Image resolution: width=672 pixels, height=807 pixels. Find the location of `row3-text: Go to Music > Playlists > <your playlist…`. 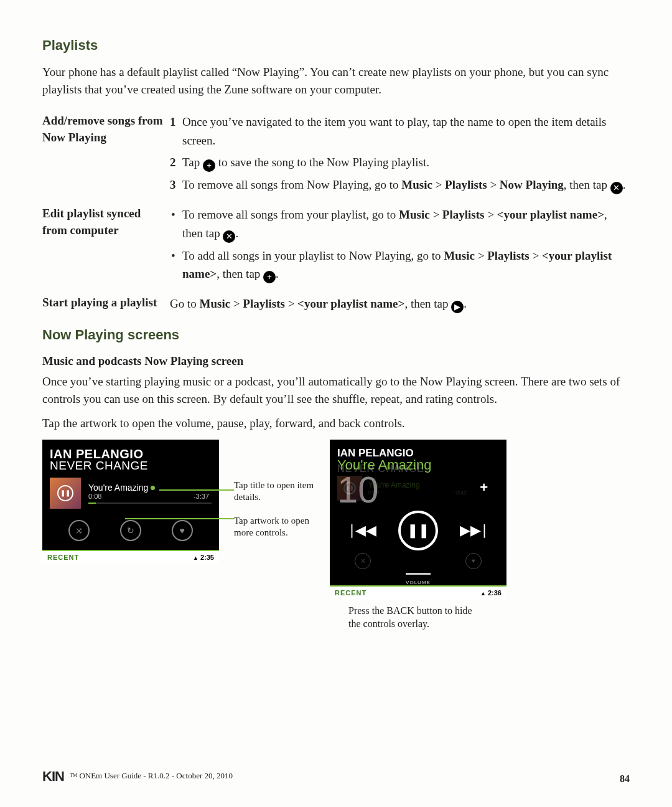

row3-text: Go to Music > Playlists > <your playlist… is located at coordinates (399, 304).